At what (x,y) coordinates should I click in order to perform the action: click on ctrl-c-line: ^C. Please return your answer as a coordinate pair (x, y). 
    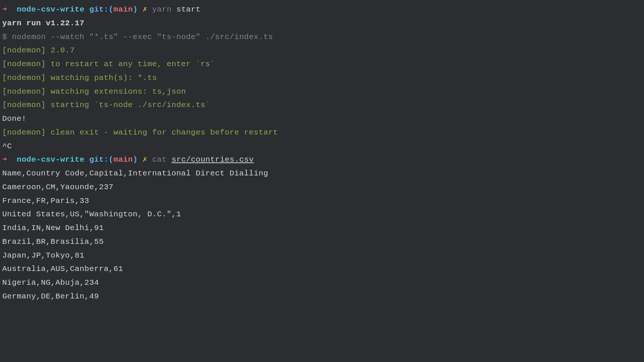
    Looking at the image, I should click on (322, 146).